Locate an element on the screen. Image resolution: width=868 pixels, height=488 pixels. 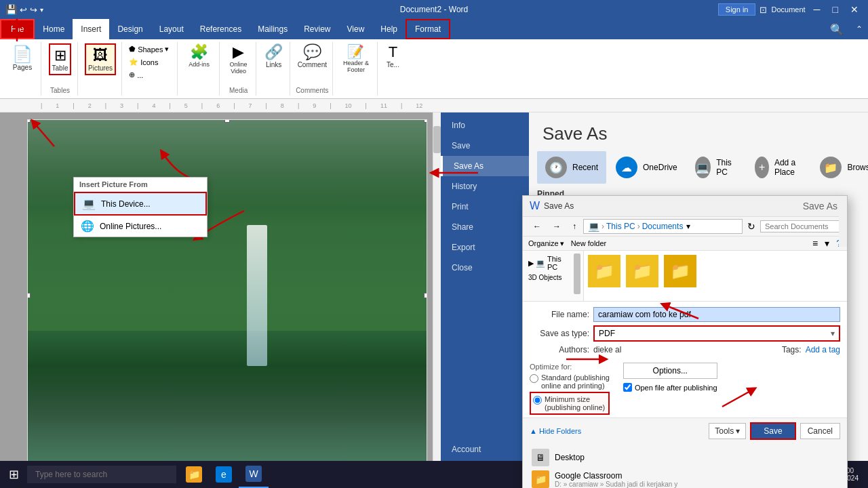
breadcrumb-documents: Documents is located at coordinates (663, 226).